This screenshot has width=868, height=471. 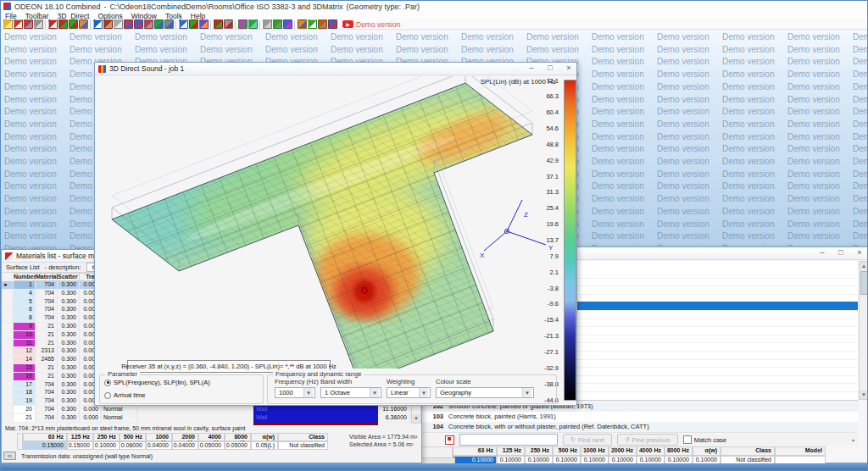 I want to click on scroll-up-icon: ▲, so click(x=864, y=266).